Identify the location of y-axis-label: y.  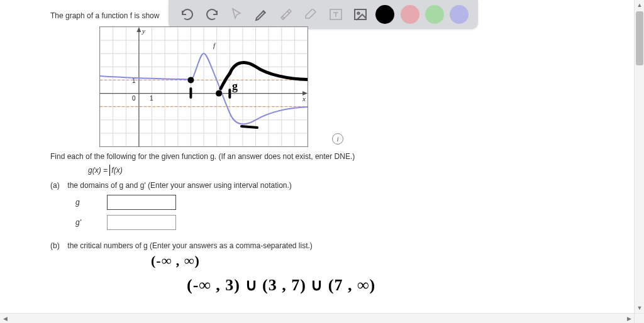
(143, 31).